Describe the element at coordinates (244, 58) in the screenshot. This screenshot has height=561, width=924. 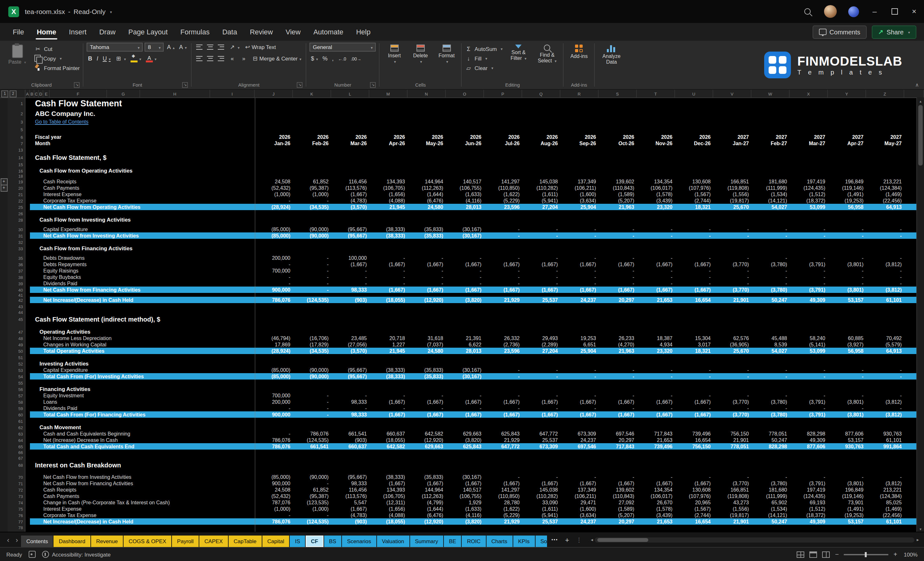
I see `increase-indent-button: »` at that location.